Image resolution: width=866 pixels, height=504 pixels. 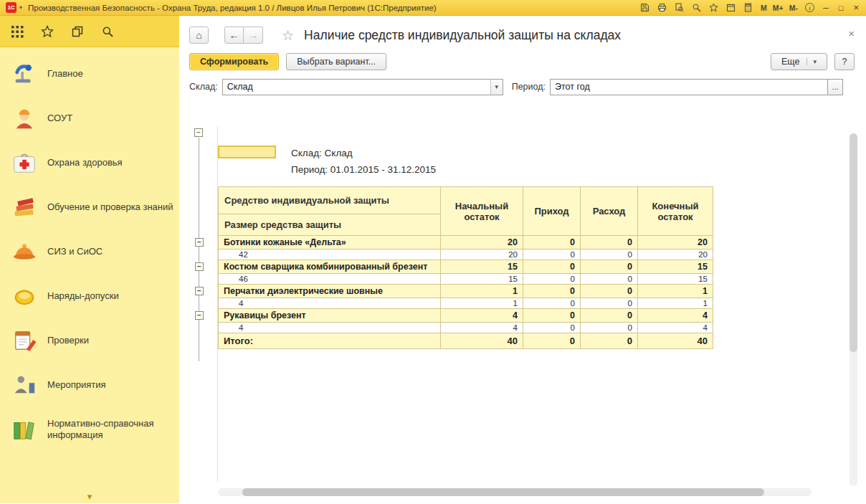 I want to click on column-header-size: Размер средства защиты, so click(x=330, y=225).